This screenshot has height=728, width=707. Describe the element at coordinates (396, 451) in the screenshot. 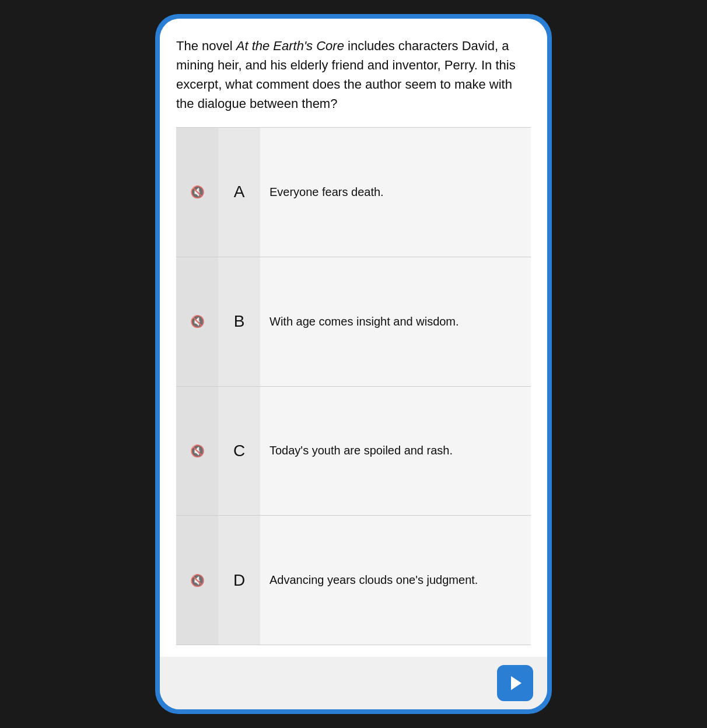

I see `answer-text-c: Today's youth are spoiled and rash.` at that location.